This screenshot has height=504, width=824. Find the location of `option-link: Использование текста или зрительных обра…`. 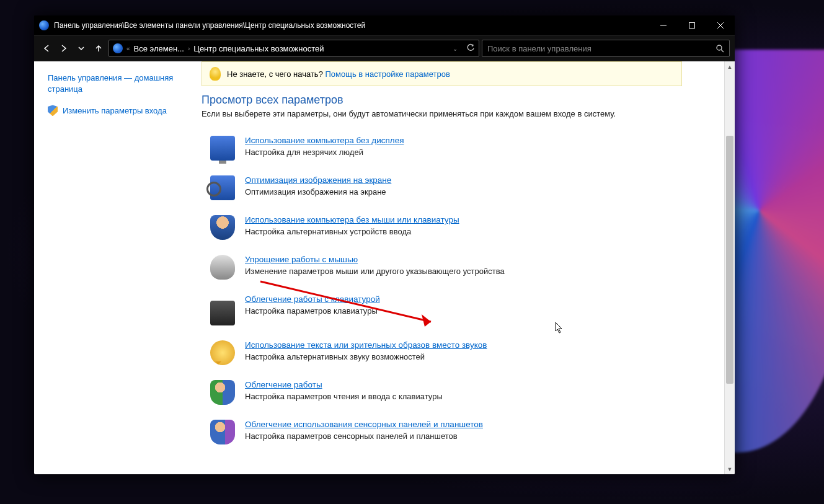

option-link: Использование текста или зрительных обра… is located at coordinates (366, 345).